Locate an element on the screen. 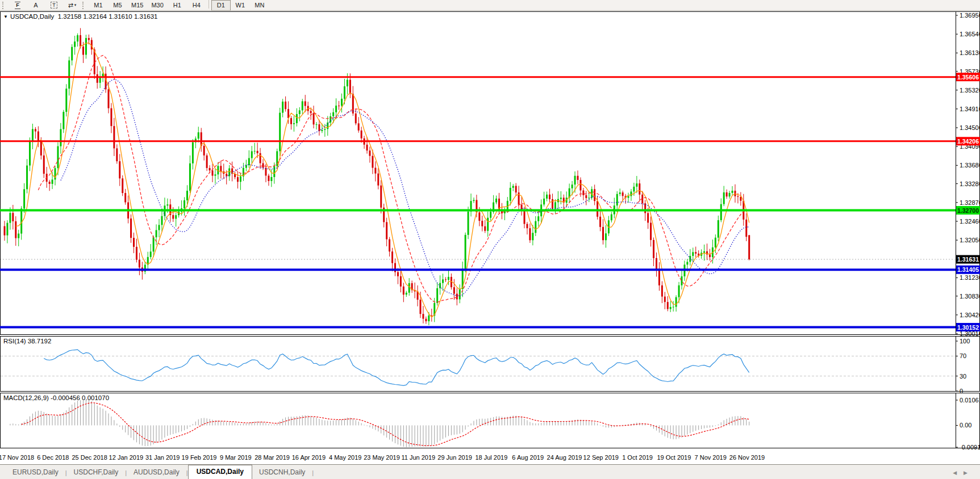 This screenshot has height=479, width=980. price-tick-label: 1.35320 is located at coordinates (970, 90).